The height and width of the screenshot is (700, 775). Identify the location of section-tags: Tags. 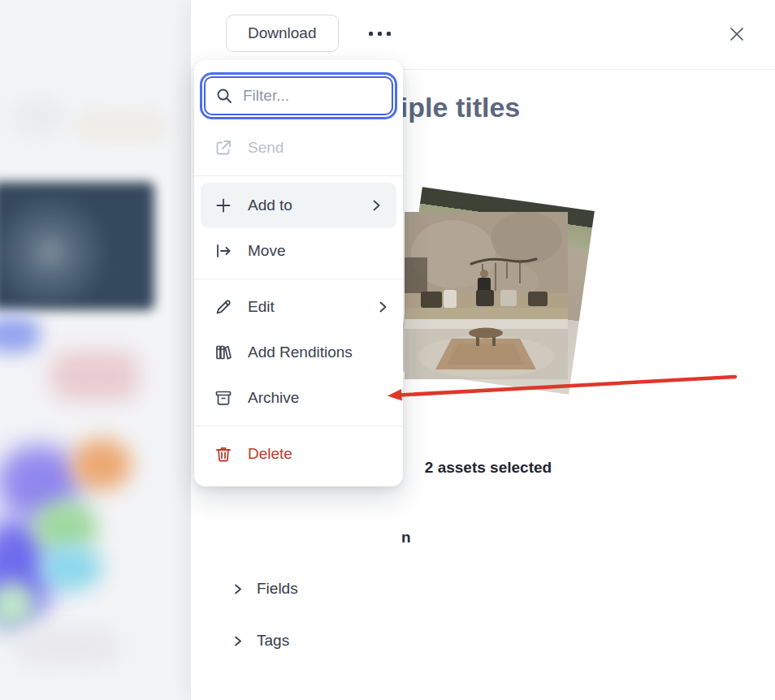
(260, 641).